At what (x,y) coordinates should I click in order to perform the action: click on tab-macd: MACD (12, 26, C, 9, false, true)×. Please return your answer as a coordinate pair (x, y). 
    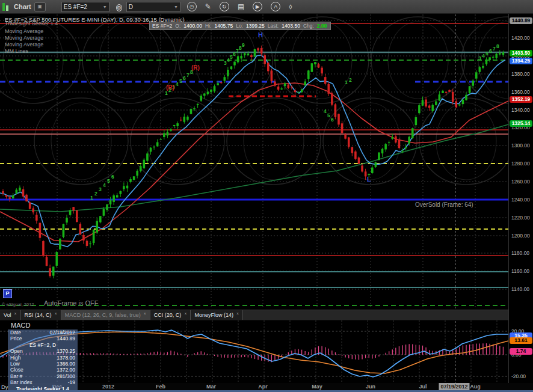
    Looking at the image, I should click on (106, 315).